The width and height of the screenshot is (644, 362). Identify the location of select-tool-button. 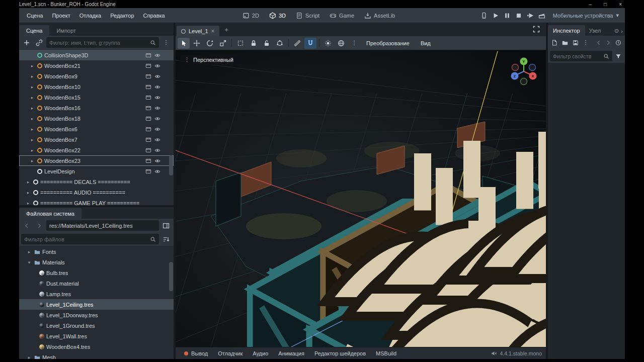
(184, 43).